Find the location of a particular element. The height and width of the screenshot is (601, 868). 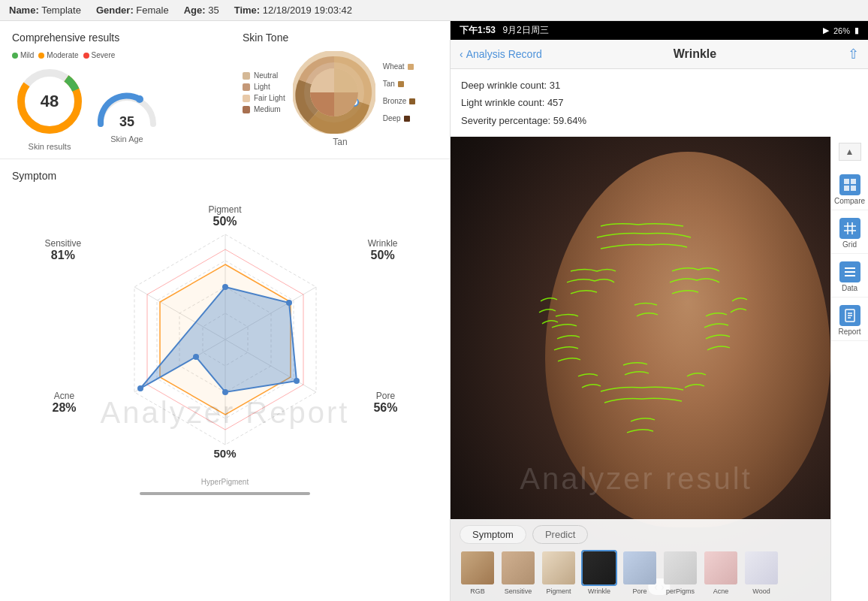

tone-deep: Deep is located at coordinates (399, 119).